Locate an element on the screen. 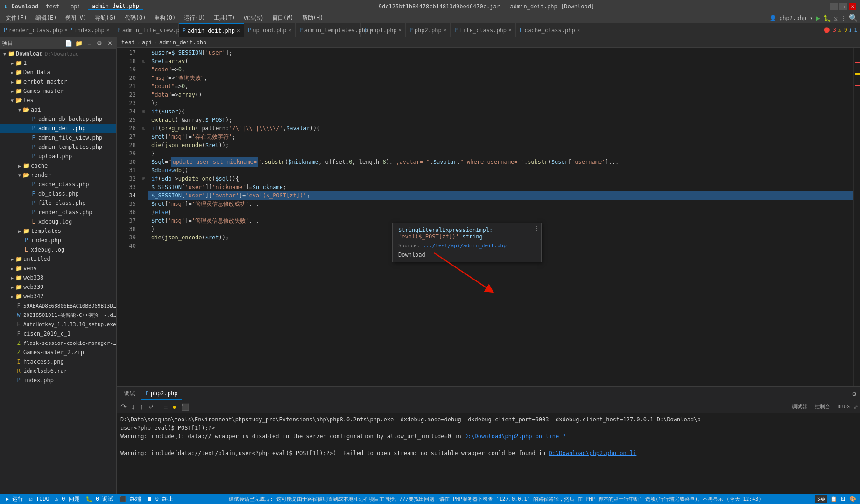  dbug-sub-tab: DBUG is located at coordinates (844, 407).